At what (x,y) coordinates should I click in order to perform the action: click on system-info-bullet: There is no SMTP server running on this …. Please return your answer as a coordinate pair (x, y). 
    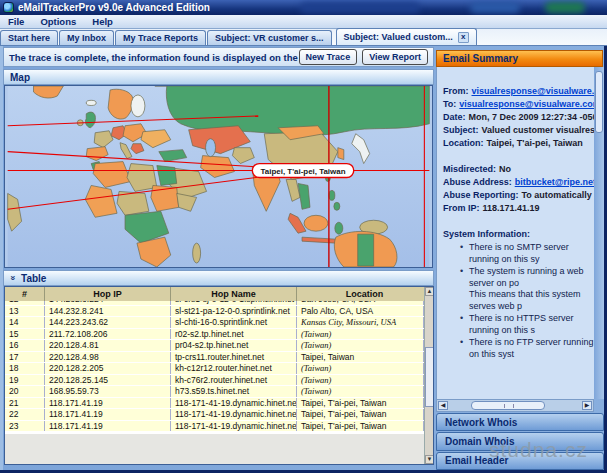
    Looking at the image, I should click on (518, 254).